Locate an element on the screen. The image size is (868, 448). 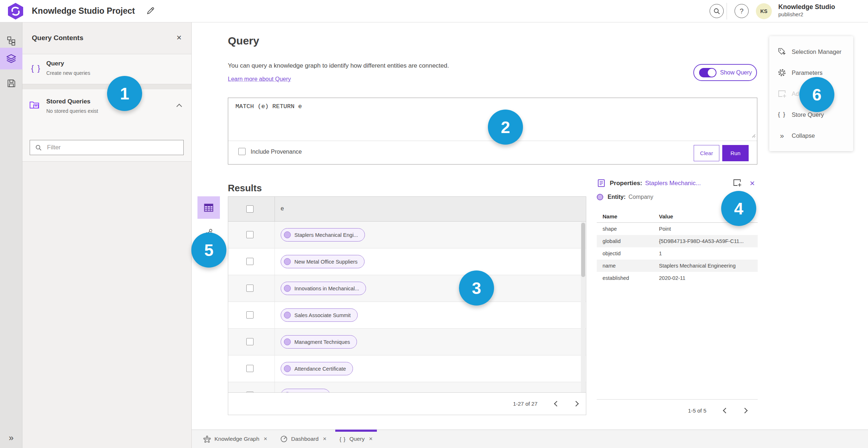
bottom-tab-bar: Knowledge Graph × Dashboard × { } Query … is located at coordinates (530, 439).